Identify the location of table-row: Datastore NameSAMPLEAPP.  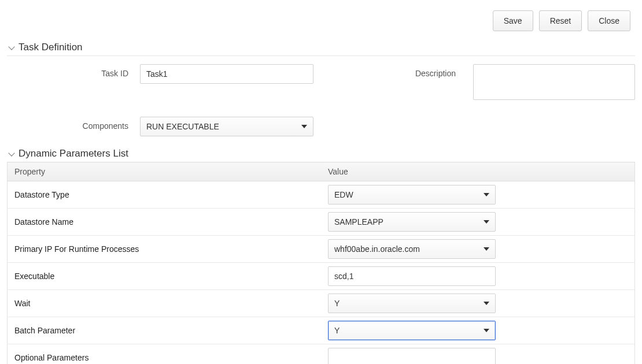
(322, 222).